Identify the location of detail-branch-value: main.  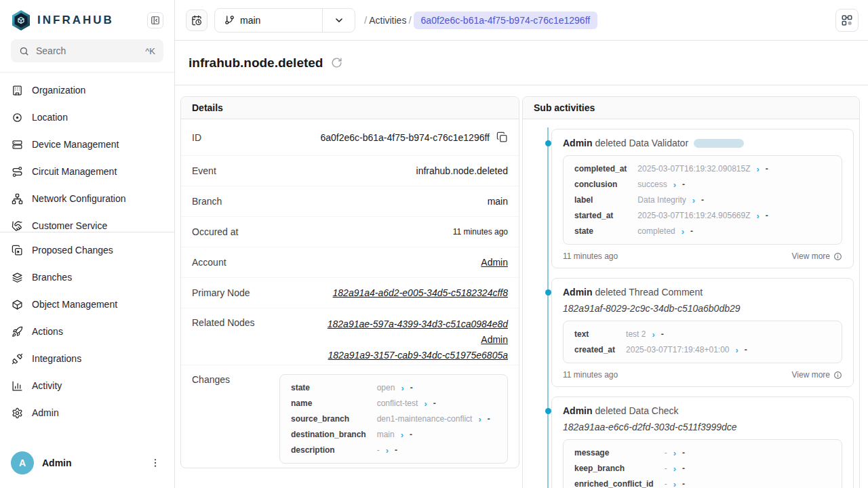
(498, 201).